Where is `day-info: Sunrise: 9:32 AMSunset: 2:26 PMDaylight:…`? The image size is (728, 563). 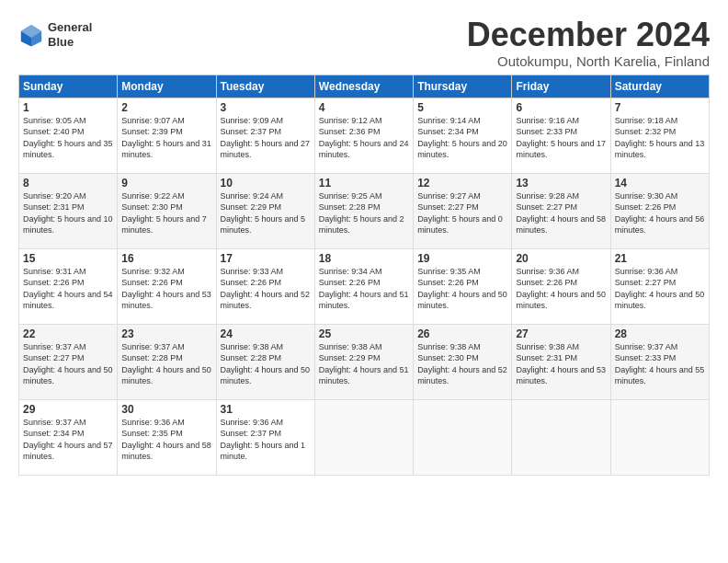
day-info: Sunrise: 9:32 AMSunset: 2:26 PMDaylight:… is located at coordinates (166, 289).